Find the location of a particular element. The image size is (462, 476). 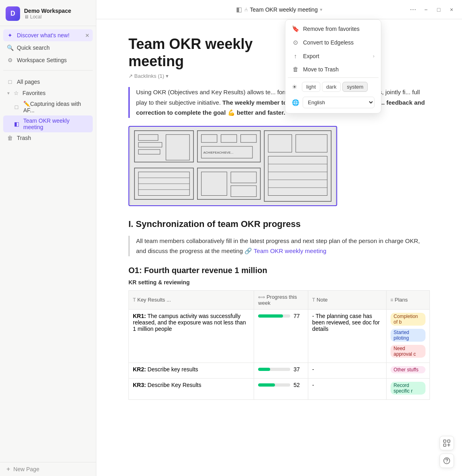

pages-icon: □ is located at coordinates (10, 82).